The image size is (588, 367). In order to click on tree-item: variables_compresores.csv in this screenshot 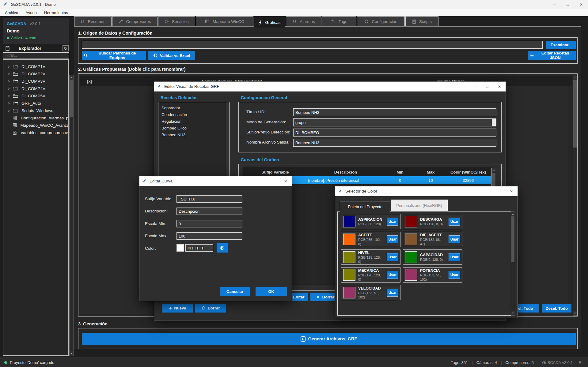, I will do `click(36, 133)`.